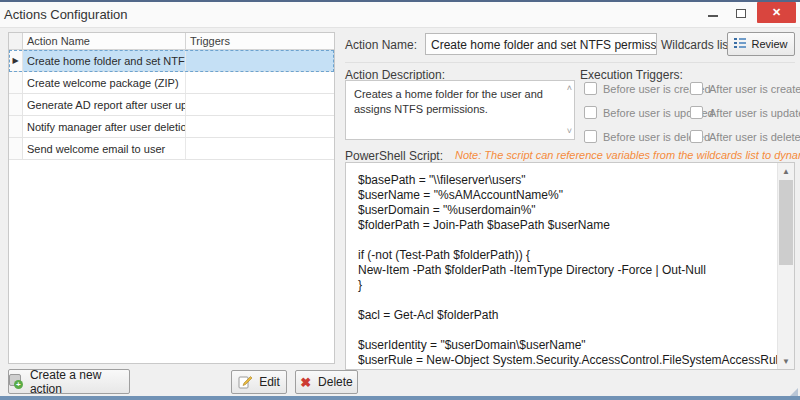 Image resolution: width=800 pixels, height=400 pixels. Describe the element at coordinates (713, 16) in the screenshot. I see `minimize-icon` at that location.